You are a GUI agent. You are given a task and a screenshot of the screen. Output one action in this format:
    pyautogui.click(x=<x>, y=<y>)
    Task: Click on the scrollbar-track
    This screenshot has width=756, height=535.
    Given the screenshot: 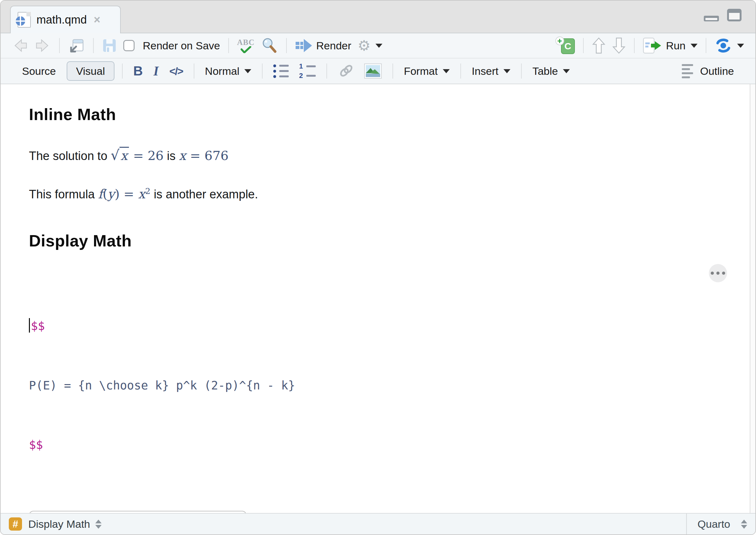 What is the action you would take?
    pyautogui.click(x=753, y=298)
    